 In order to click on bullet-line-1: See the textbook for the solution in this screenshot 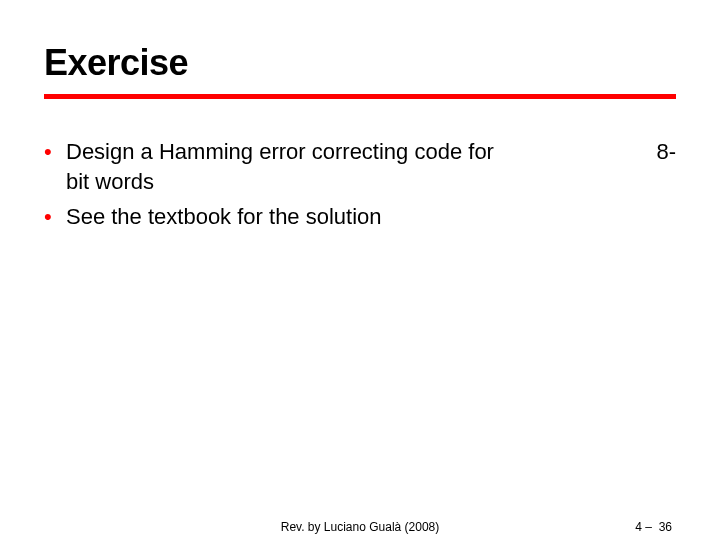, I will do `click(224, 216)`.